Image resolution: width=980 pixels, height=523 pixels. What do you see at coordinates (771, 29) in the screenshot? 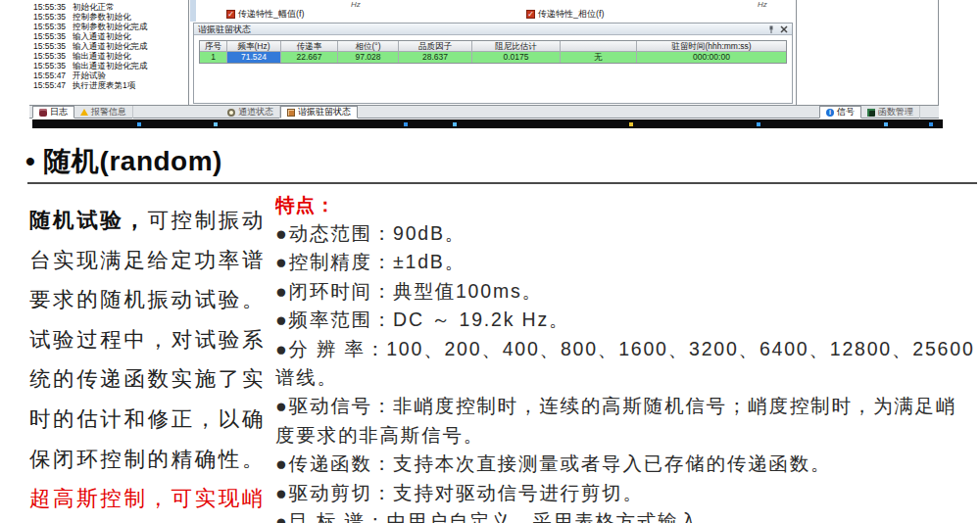
I see `pin-icon` at bounding box center [771, 29].